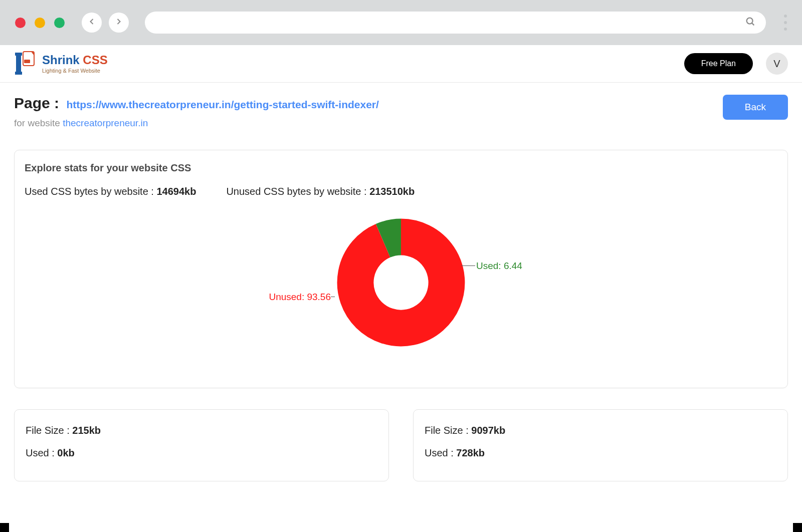  What do you see at coordinates (470, 453) in the screenshot?
I see `file-used-value: 728kb` at bounding box center [470, 453].